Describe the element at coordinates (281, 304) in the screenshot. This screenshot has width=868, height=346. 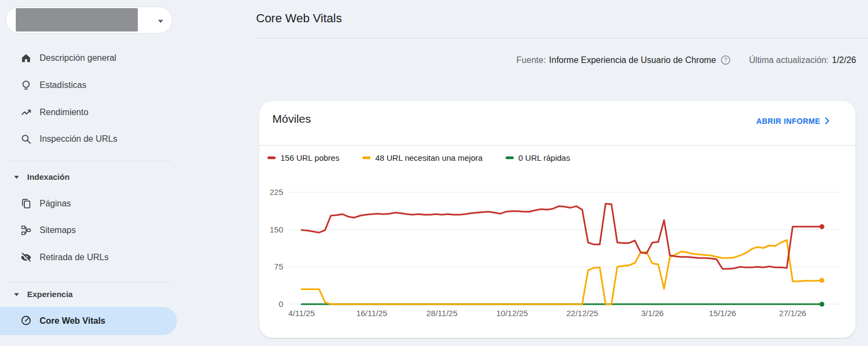
I see `y-tick-label: 0` at that location.